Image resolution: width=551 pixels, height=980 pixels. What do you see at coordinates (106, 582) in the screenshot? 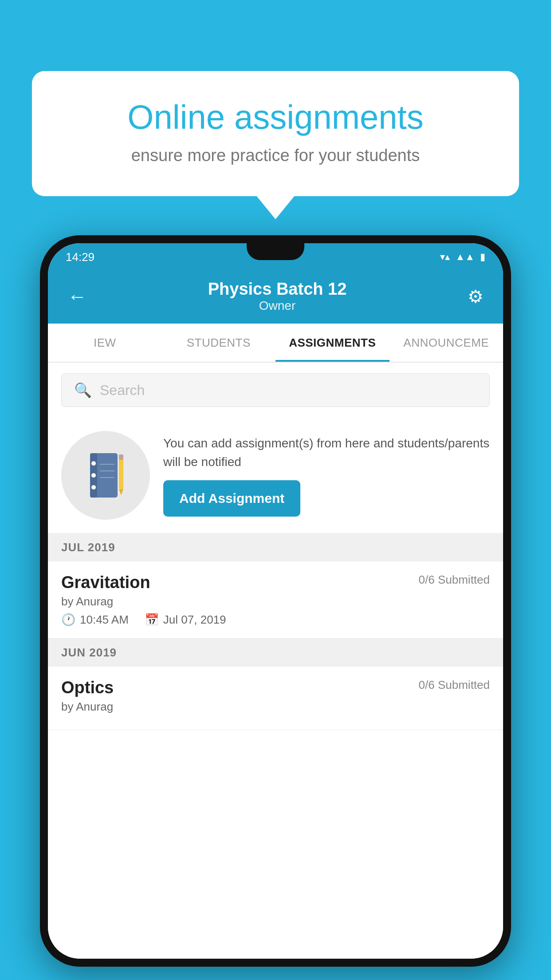
I see `assignment-title-gravitation: Gravitation` at bounding box center [106, 582].